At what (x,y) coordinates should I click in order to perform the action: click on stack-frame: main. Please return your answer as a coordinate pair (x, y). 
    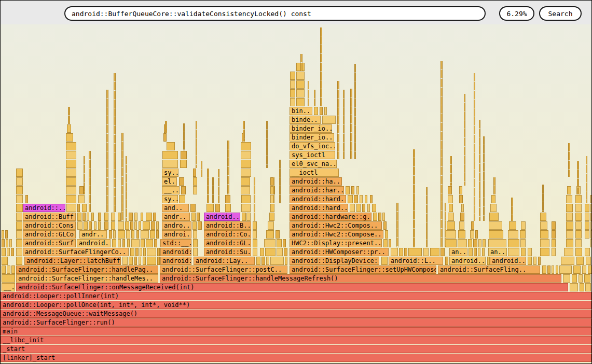
    Looking at the image, I should click on (296, 331).